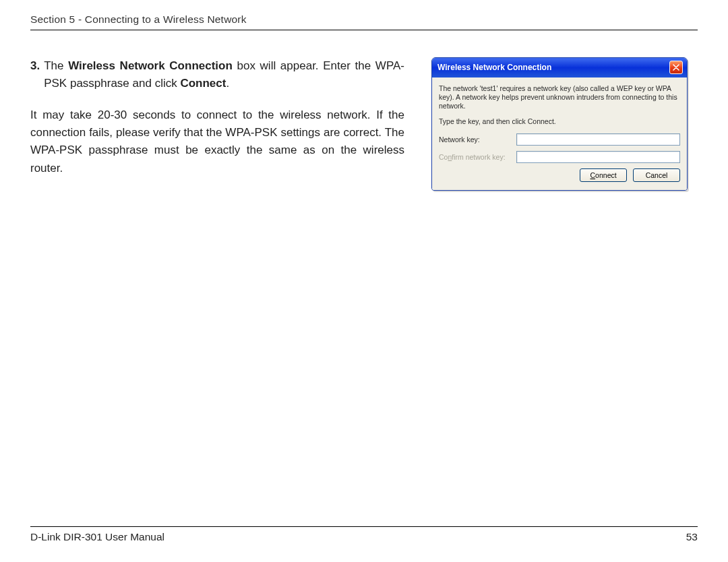 The width and height of the screenshot is (728, 562). I want to click on step-3: 3. The Wireless Network Connection box w…, so click(217, 75).